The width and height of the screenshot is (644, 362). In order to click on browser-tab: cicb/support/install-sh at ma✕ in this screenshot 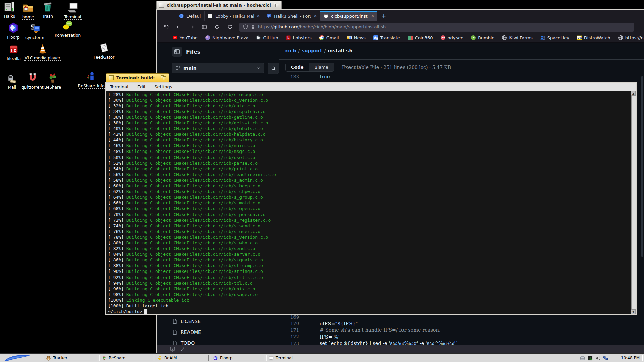, I will do `click(349, 16)`.